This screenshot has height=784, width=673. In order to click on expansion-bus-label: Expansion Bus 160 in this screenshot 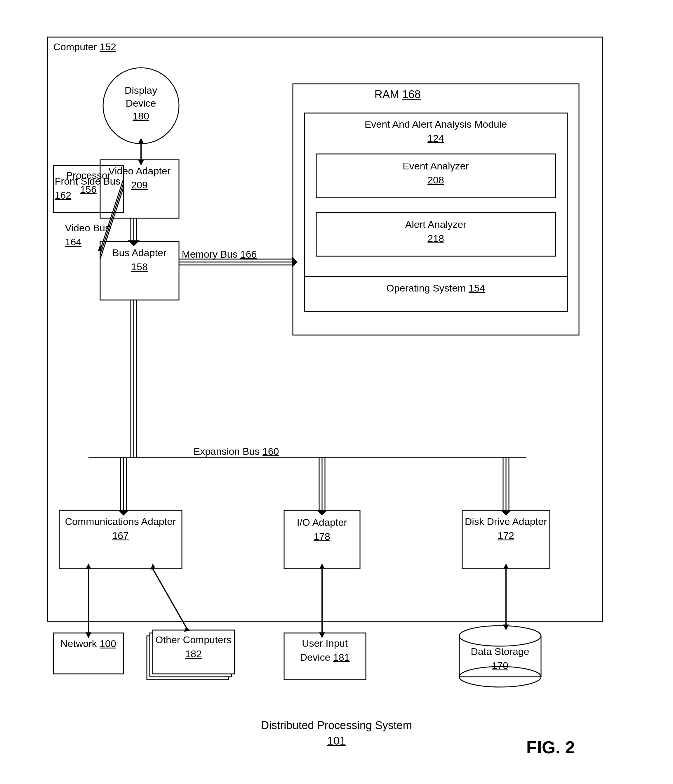, I will do `click(236, 452)`.